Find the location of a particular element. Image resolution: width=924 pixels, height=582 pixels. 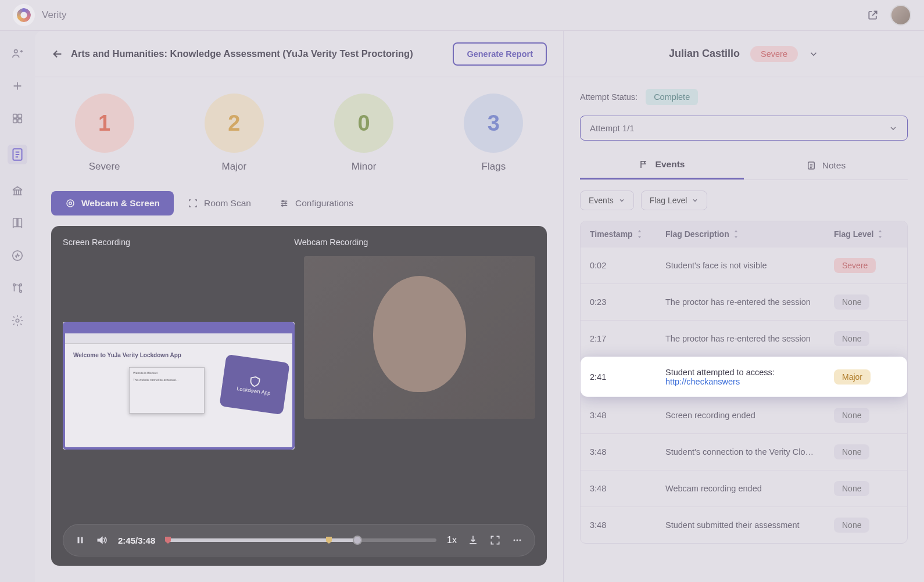

tab-webcam-screen: Webcam & Screen is located at coordinates (113, 203).